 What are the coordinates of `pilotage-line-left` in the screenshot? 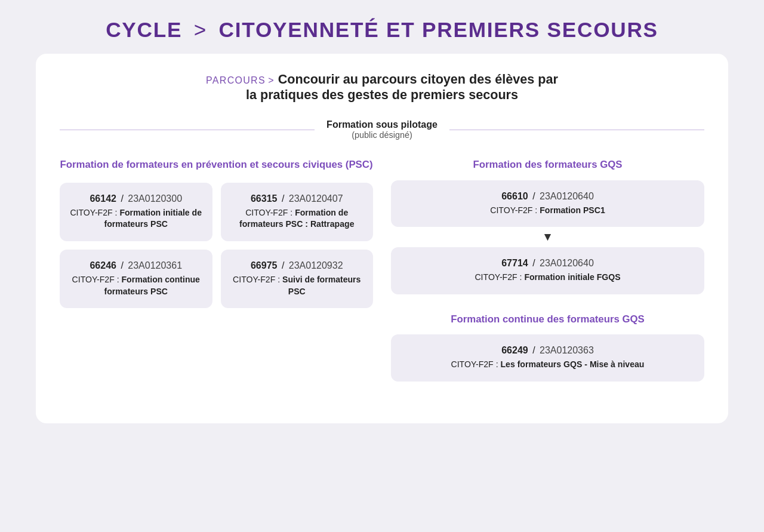 It's located at (187, 130).